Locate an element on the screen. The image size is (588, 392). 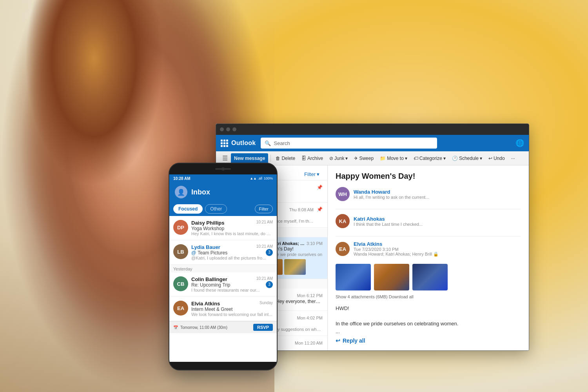
phone-mockup: 10:28 AM ▲▲ .all 100% 👤 Inbox Focused Ot… is located at coordinates (223, 267).